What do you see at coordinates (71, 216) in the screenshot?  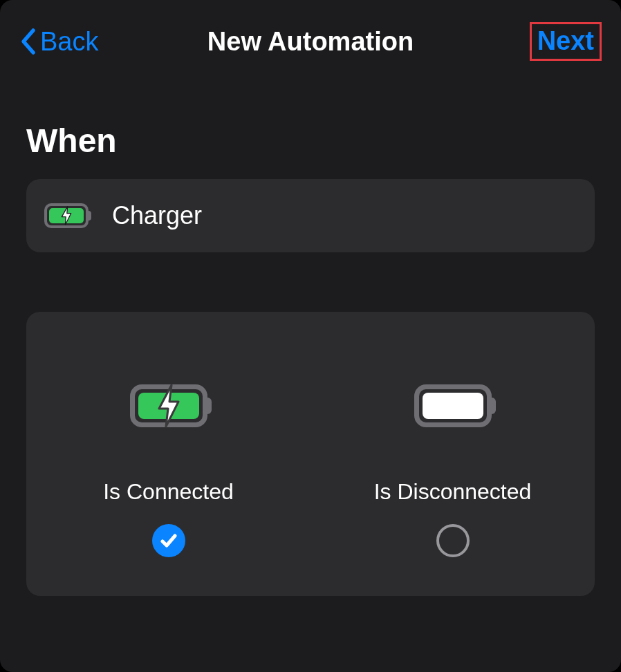 I see `charger-icon` at bounding box center [71, 216].